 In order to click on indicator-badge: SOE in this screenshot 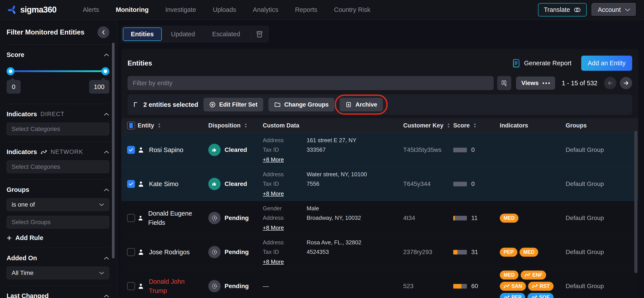, I will do `click(540, 295)`.